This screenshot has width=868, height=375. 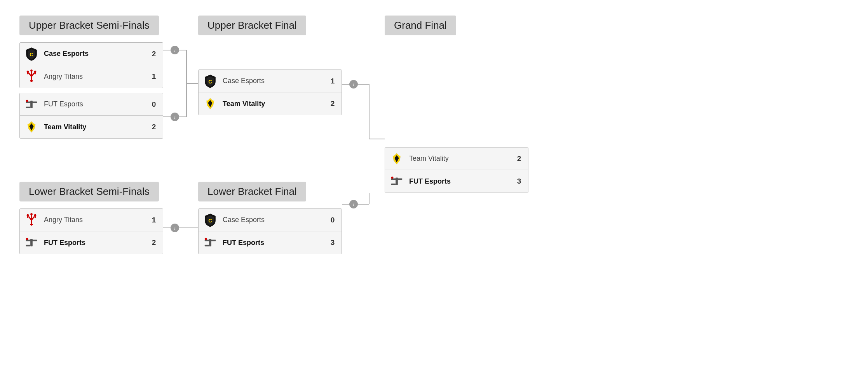 I want to click on fut-esports-logo-lf, so click(x=210, y=243).